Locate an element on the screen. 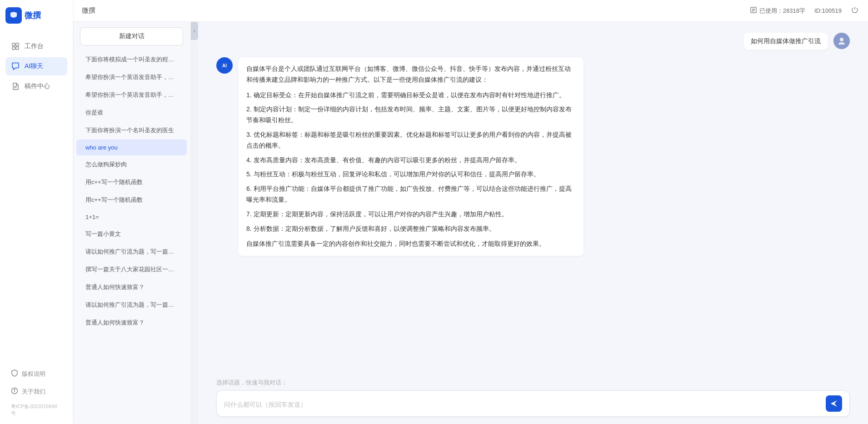  ai-para-4: 4. 发布高质量内容：发布高质量、有价值、有趣的内容可以吸引更多的粉丝，并提高用… is located at coordinates (411, 160).